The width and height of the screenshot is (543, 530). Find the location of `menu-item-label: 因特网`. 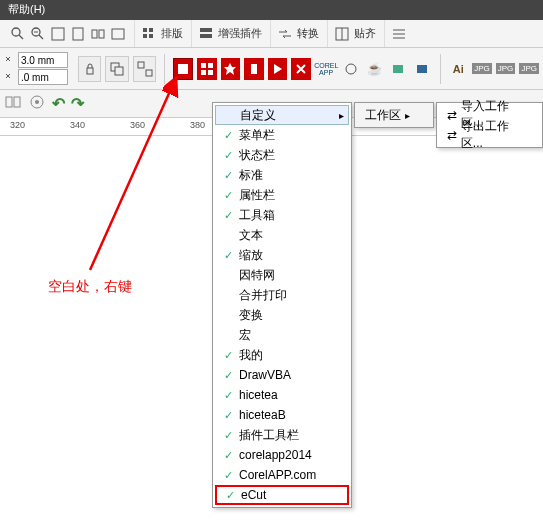

menu-item-label: 因特网 is located at coordinates (264, 276).